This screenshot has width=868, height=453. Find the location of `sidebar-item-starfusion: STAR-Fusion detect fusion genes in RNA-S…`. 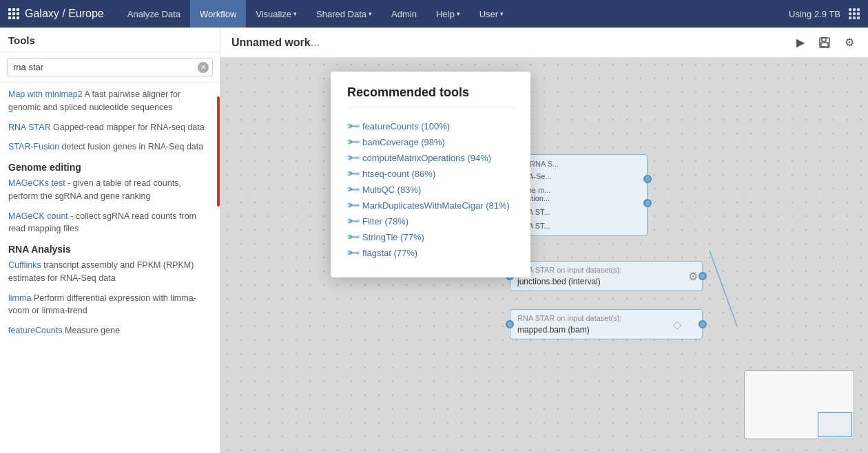

sidebar-item-starfusion: STAR-Fusion detect fusion genes in RNA-S… is located at coordinates (110, 147).